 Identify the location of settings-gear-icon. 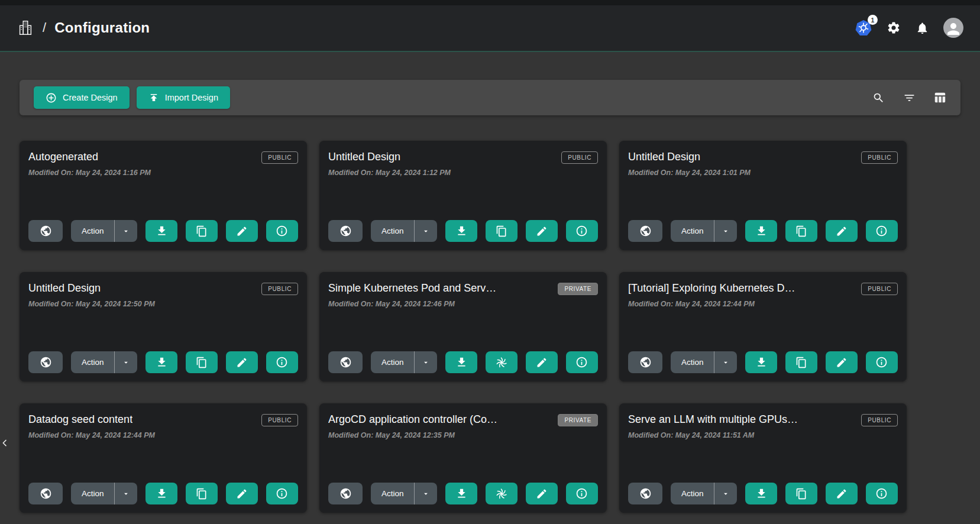
(894, 28).